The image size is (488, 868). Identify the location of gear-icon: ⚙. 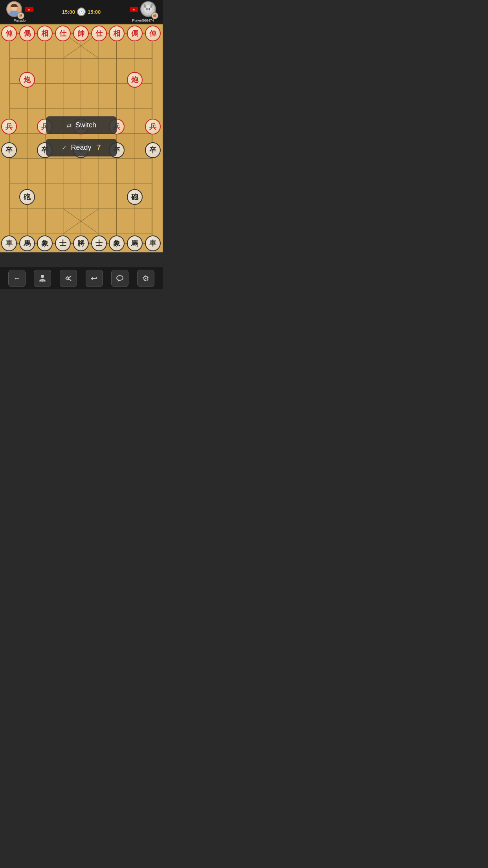
(146, 278).